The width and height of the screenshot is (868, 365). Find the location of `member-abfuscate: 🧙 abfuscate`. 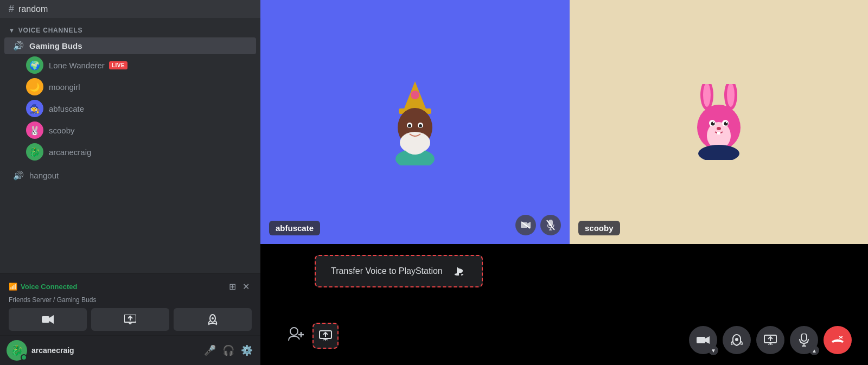

member-abfuscate: 🧙 abfuscate is located at coordinates (130, 108).